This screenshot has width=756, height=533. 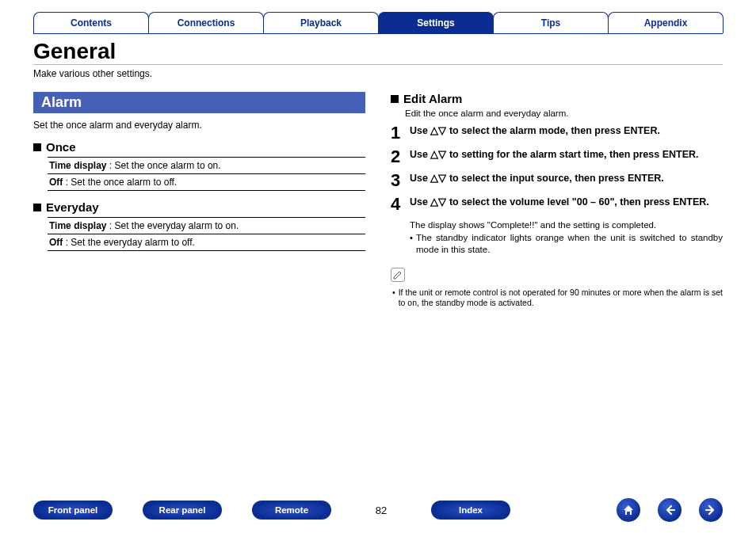 I want to click on tab-contents: Contents, so click(x=91, y=22).